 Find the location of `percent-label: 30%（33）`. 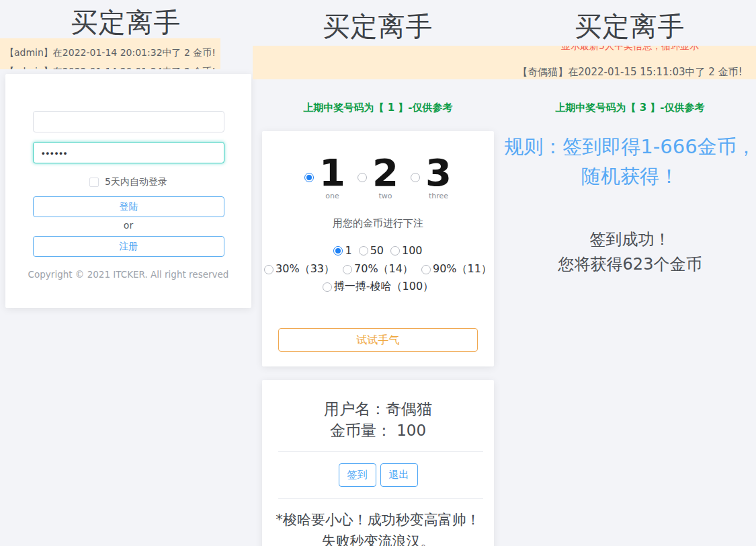

percent-label: 30%（33） is located at coordinates (305, 269).